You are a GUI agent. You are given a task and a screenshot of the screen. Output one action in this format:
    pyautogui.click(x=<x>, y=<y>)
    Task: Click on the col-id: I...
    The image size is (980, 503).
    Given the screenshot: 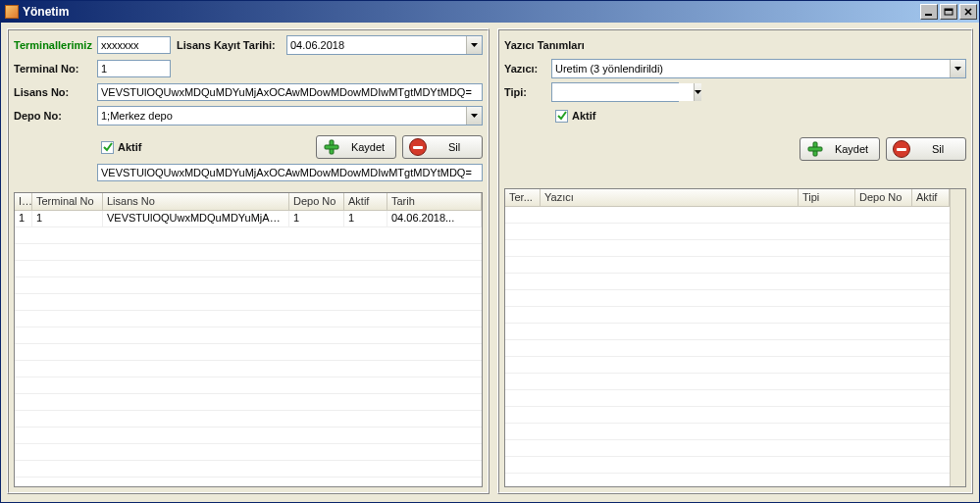 What is the action you would take?
    pyautogui.click(x=24, y=202)
    